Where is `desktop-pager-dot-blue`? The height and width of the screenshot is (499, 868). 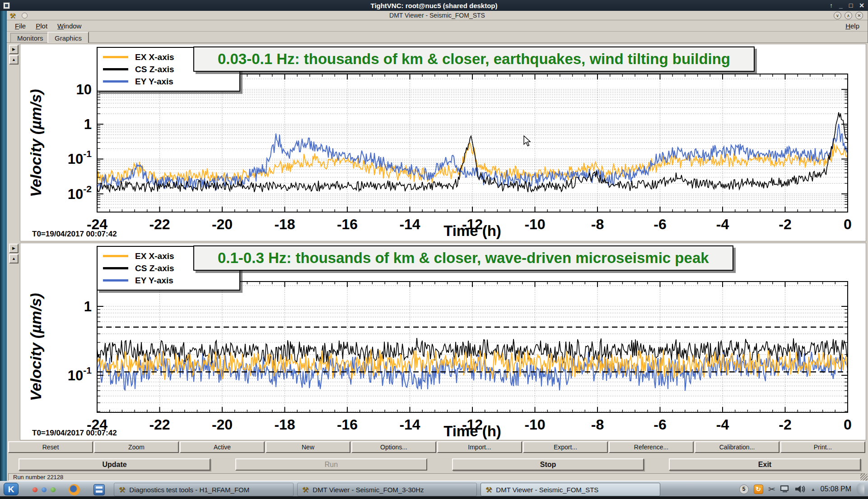 desktop-pager-dot-blue is located at coordinates (44, 490).